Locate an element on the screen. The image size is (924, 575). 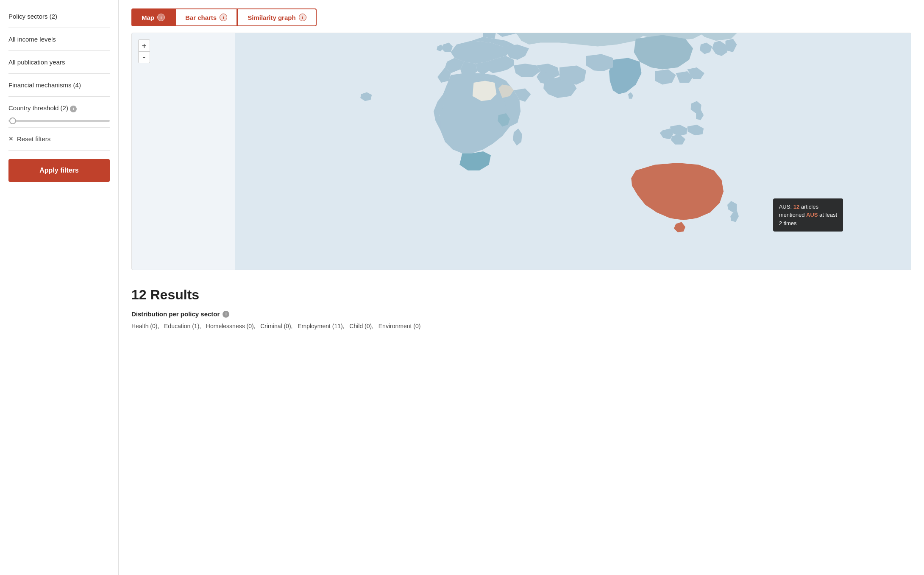
tooltip-count: 12 is located at coordinates (796, 207).